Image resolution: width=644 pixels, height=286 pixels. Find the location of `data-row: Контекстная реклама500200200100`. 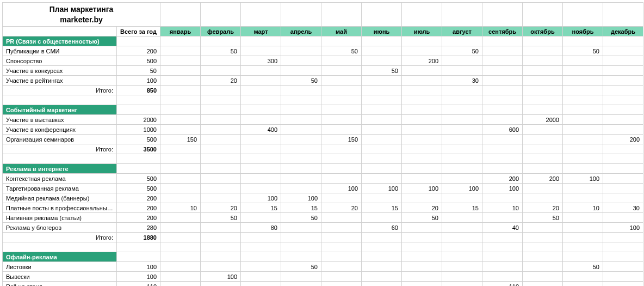

data-row: Контекстная реклама500200200100 is located at coordinates (323, 179).